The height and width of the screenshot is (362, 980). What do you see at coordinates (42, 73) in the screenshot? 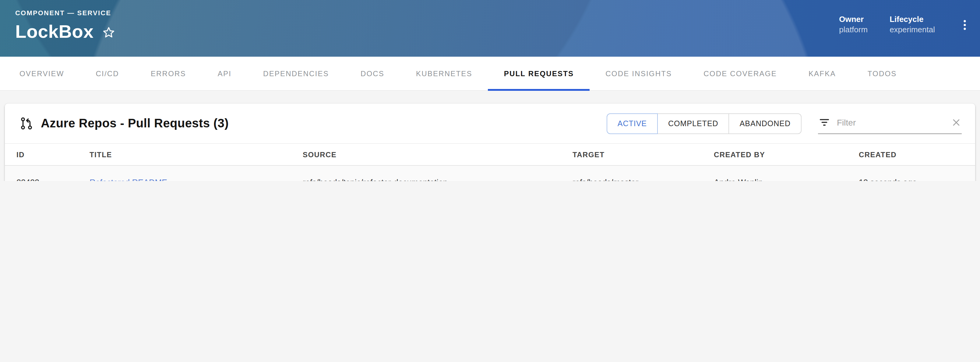
I see `tab-overview: OVERVIEW` at bounding box center [42, 73].